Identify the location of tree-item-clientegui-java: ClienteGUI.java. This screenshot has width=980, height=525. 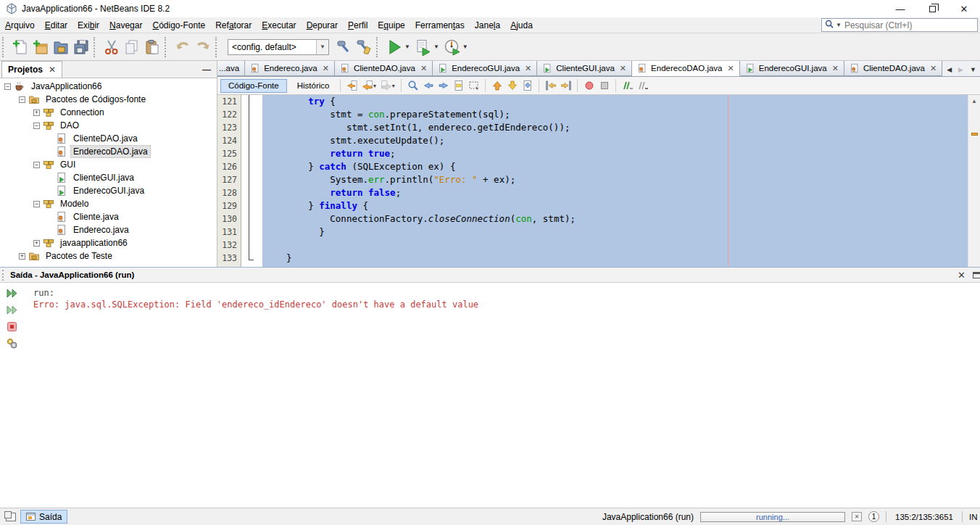
(109, 178).